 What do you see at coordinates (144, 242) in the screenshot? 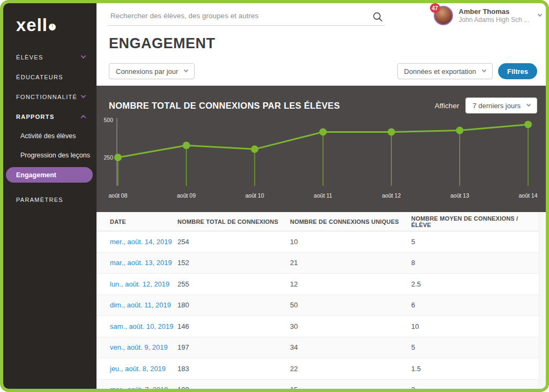
I see `date-link: mer., août. 14, 2019` at bounding box center [144, 242].